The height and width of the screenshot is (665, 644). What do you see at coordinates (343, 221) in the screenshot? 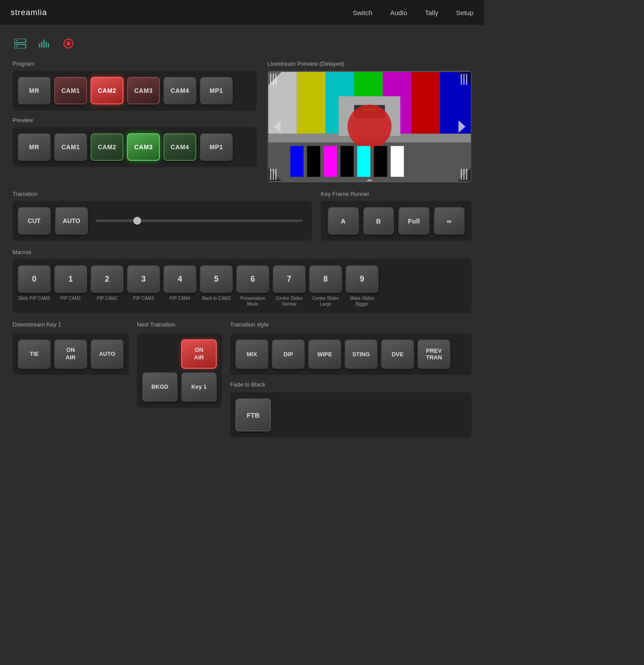
I see `kfr-btn-a: A` at bounding box center [343, 221].